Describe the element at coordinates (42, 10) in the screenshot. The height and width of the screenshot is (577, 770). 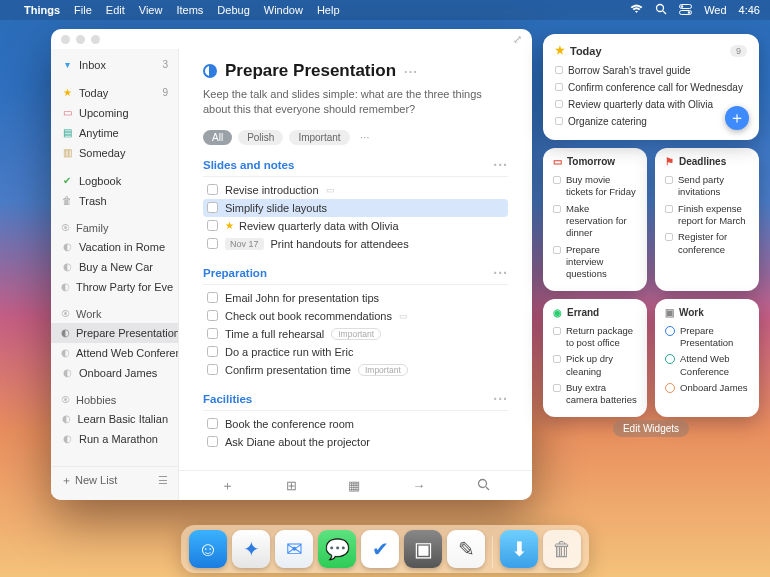
I see `app-menu: Things` at that location.